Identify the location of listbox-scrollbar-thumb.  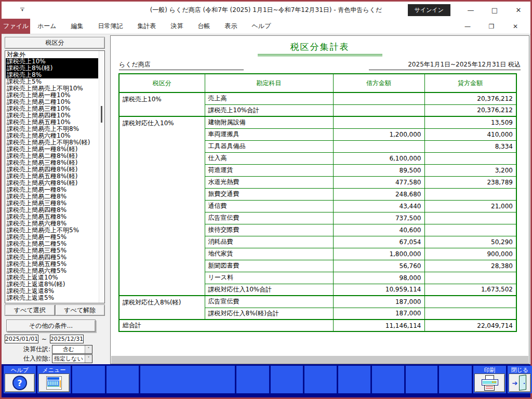
(102, 114).